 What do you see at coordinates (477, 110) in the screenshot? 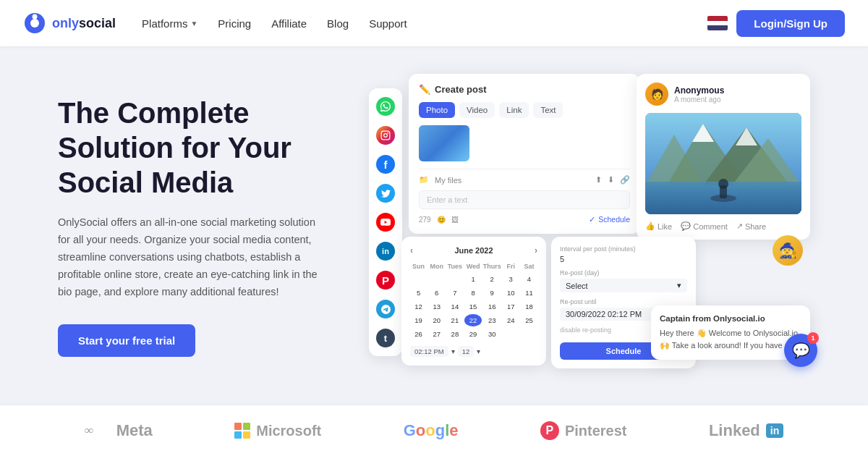
I see `tab-video: Video` at bounding box center [477, 110].